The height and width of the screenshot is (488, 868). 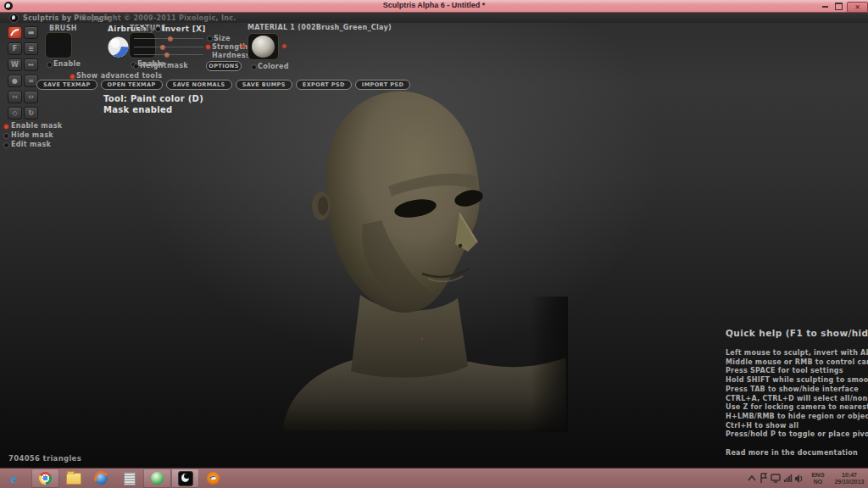 I want to click on chrome-icon, so click(x=46, y=478).